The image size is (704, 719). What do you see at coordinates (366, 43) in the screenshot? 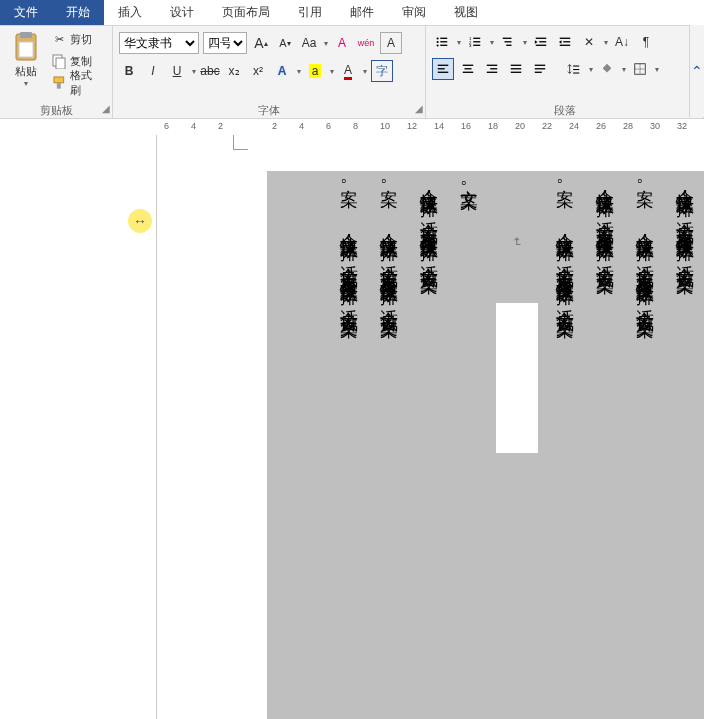
I see `phonetic-guide-button: wén` at bounding box center [366, 43].